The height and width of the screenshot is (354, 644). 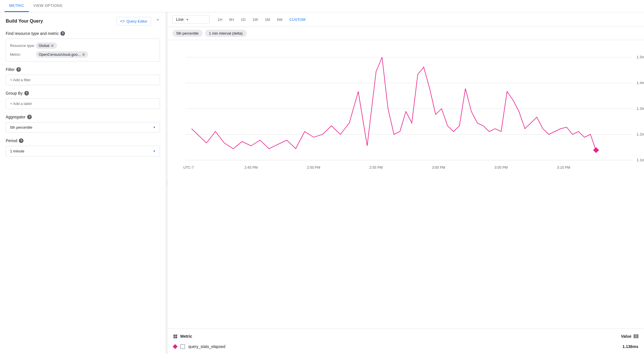 What do you see at coordinates (406, 19) in the screenshot?
I see `chart-toolbar: Line ▼ 1H 6H 1D 1W 1M 6W CUSTOM` at bounding box center [406, 19].